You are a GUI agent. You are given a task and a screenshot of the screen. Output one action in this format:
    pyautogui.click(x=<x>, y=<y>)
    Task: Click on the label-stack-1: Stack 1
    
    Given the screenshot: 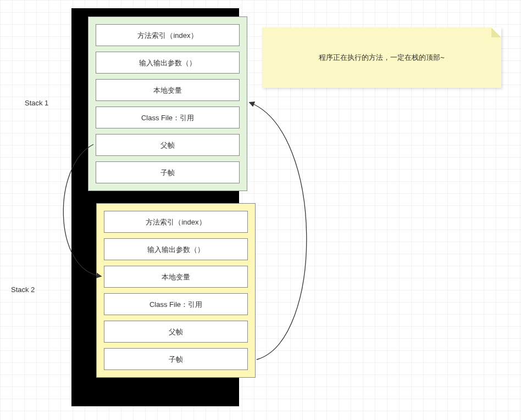 What is the action you would take?
    pyautogui.click(x=36, y=103)
    